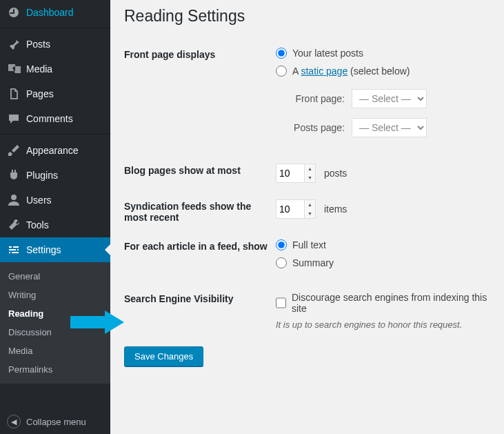 This screenshot has height=434, width=504. What do you see at coordinates (281, 263) in the screenshot?
I see `radio-summary-input` at bounding box center [281, 263].